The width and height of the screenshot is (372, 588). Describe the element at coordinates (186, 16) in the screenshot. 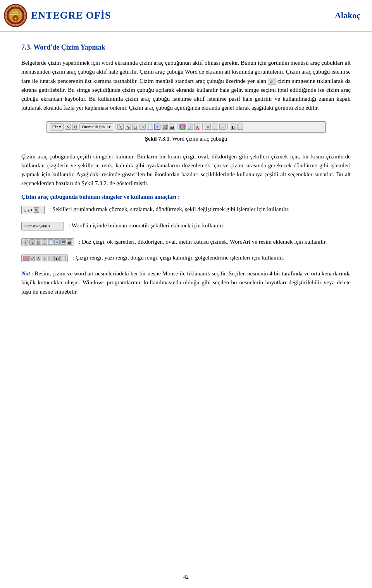

I see `header: ESİN ÜNİVERSİTESİ ⭐ ENTEGRE OFİS Alakoç` at that location.